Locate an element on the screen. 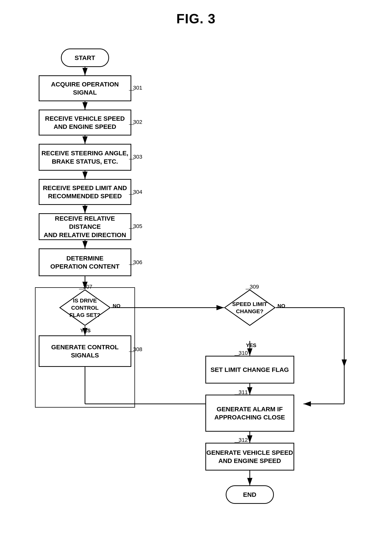  node-309: SPEED LIMITCHANGE? is located at coordinates (250, 308).